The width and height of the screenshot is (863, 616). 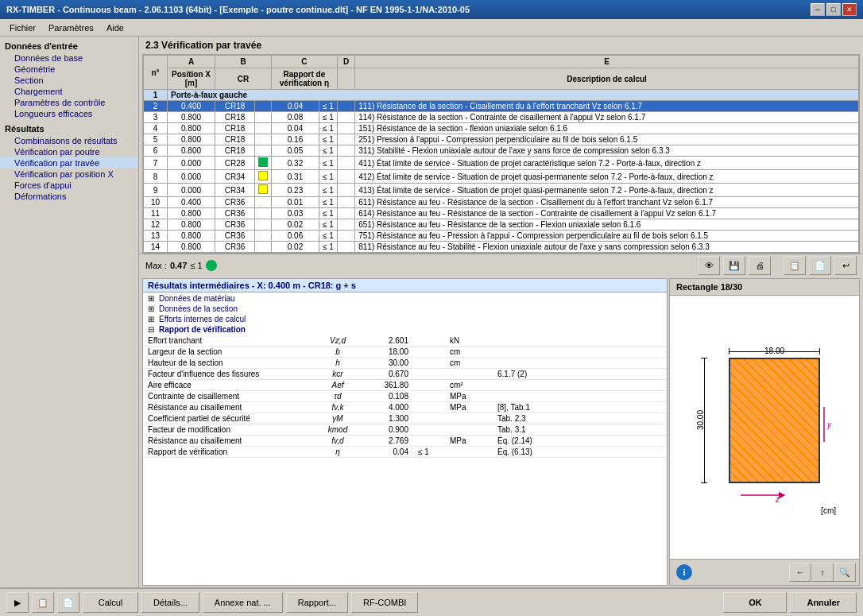 I want to click on ok-button: OK, so click(x=755, y=602).